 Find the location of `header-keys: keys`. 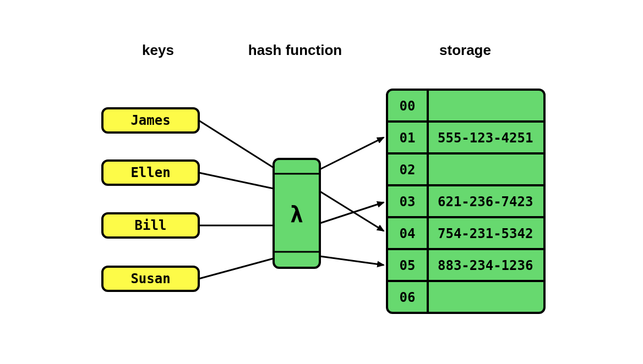

header-keys: keys is located at coordinates (158, 50).